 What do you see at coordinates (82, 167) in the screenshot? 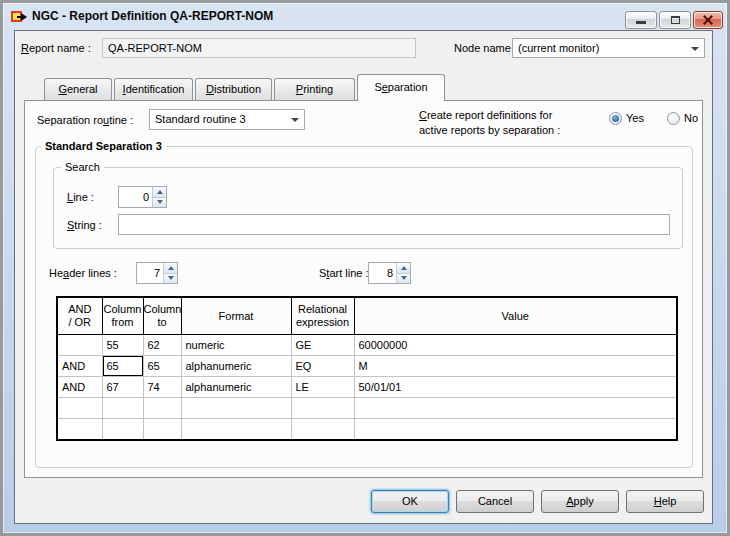
I see `search-group-title: Search` at bounding box center [82, 167].